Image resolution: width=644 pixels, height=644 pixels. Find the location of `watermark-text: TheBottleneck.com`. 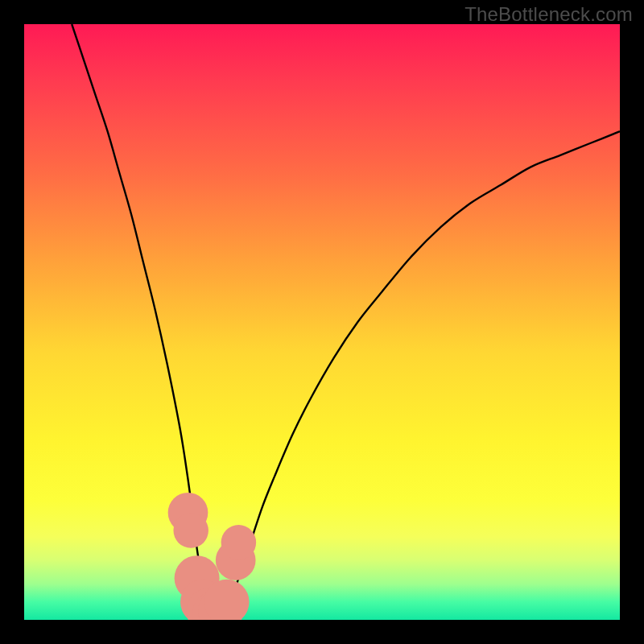

watermark-text: TheBottleneck.com is located at coordinates (549, 14).